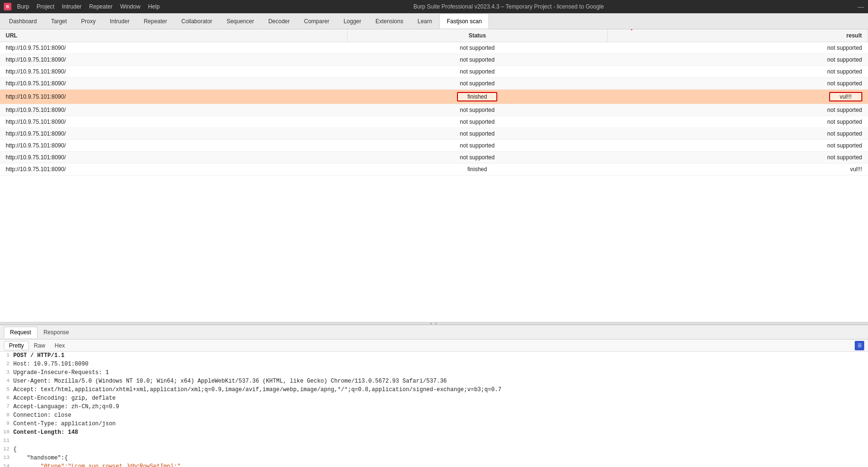 This screenshot has width=868, height=467. Describe the element at coordinates (88, 21) in the screenshot. I see `tab-proxy: Proxy` at that location.